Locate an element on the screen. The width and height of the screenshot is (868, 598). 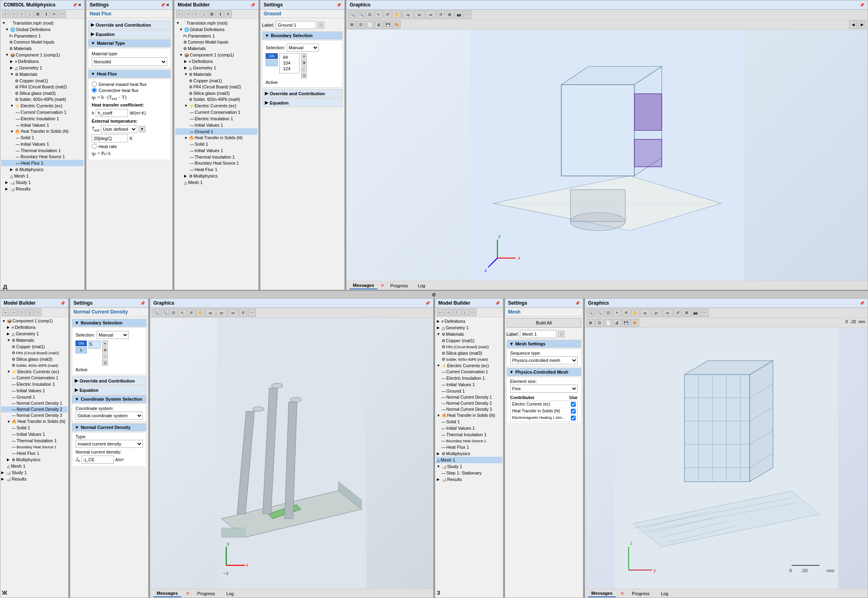
mb2-silica: ⚙Silica glass (mat3) is located at coordinates (216, 93).